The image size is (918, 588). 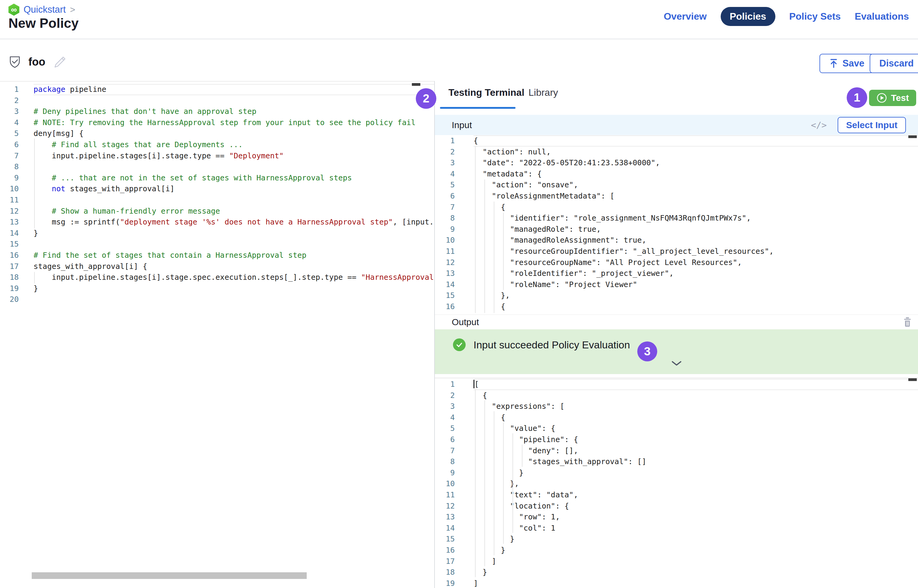 What do you see at coordinates (217, 123) in the screenshot?
I see `code-line: 4# NOTE: Try removing the HarnessApprova…` at bounding box center [217, 123].